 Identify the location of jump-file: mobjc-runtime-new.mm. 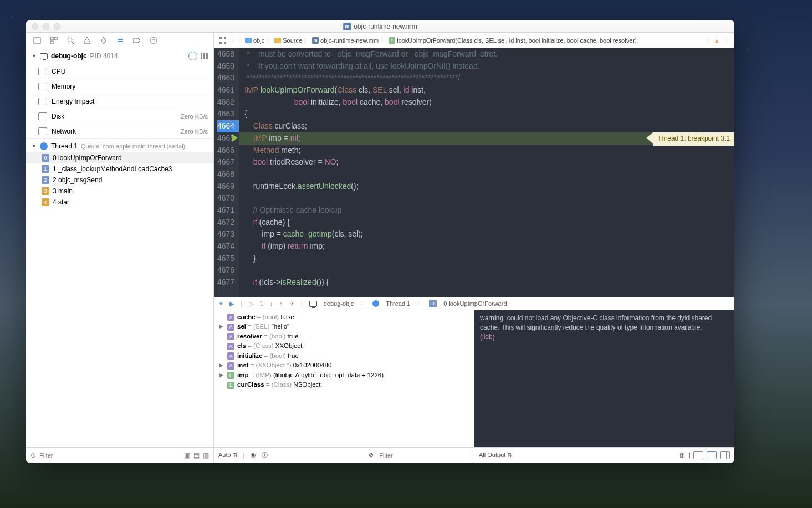
(345, 40).